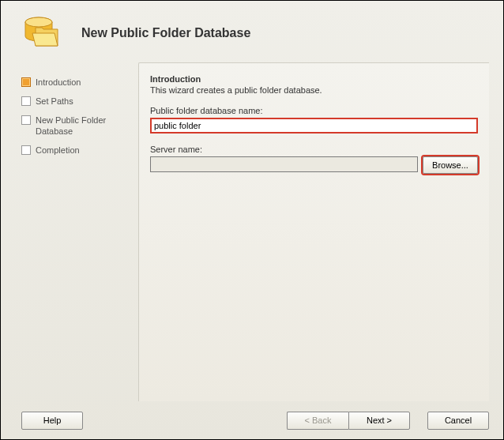  Describe the element at coordinates (252, 420) in the screenshot. I see `dialog-footer: Help < Back Next > Cancel` at that location.